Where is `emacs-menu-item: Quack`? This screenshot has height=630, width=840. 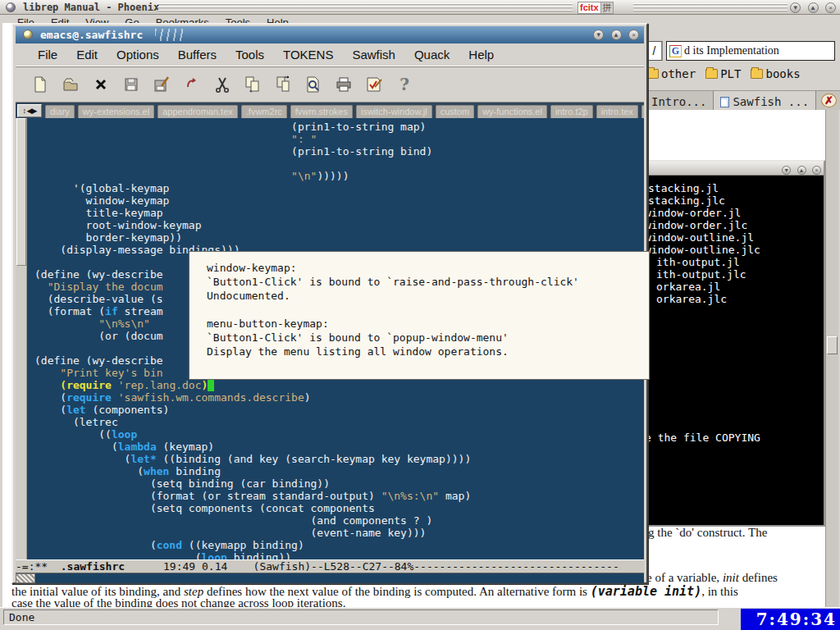
emacs-menu-item: Quack is located at coordinates (431, 54).